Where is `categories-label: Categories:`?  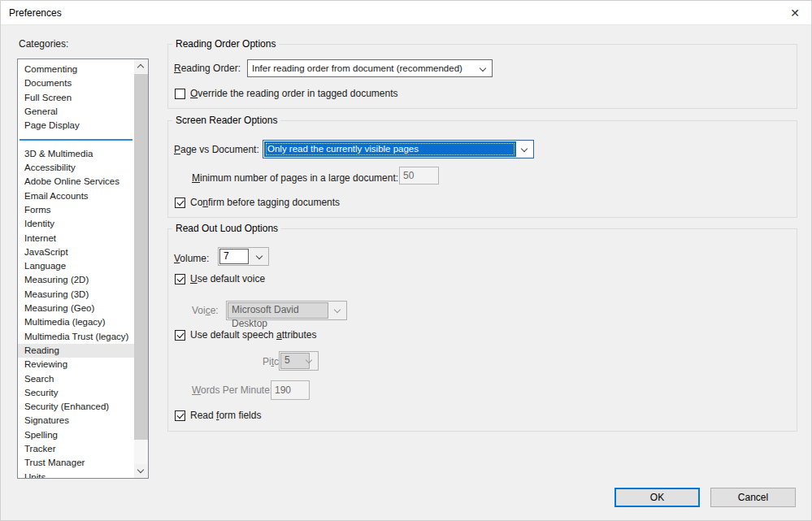 categories-label: Categories: is located at coordinates (44, 44).